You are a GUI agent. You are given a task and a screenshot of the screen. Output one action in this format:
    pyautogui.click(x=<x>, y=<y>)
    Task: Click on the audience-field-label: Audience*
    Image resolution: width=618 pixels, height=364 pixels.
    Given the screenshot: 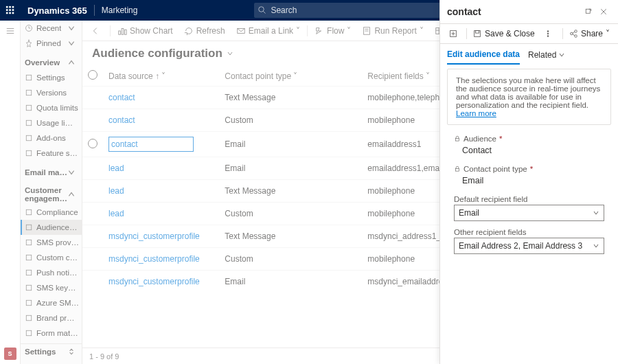 What is the action you would take?
    pyautogui.click(x=529, y=139)
    